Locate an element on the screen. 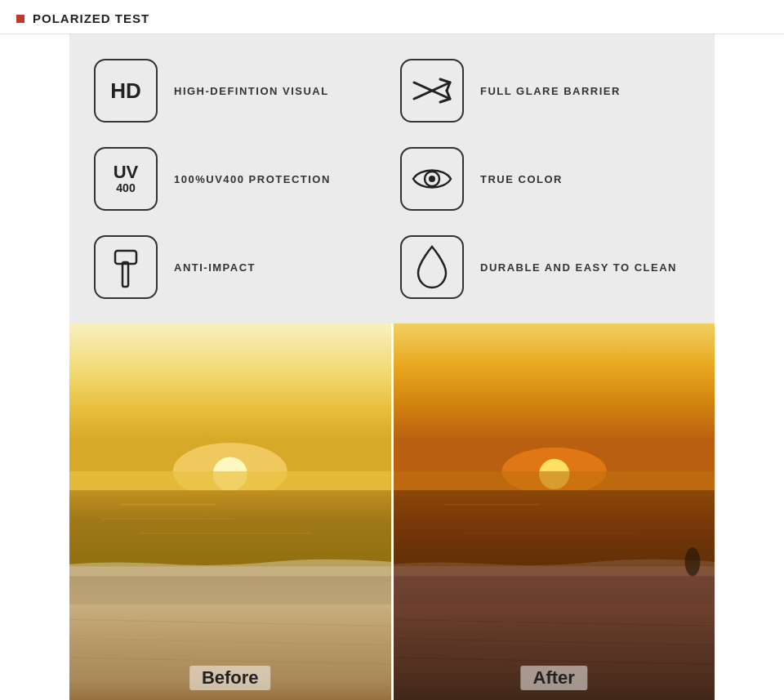 This screenshot has width=784, height=700. after-label: After is located at coordinates (554, 678).